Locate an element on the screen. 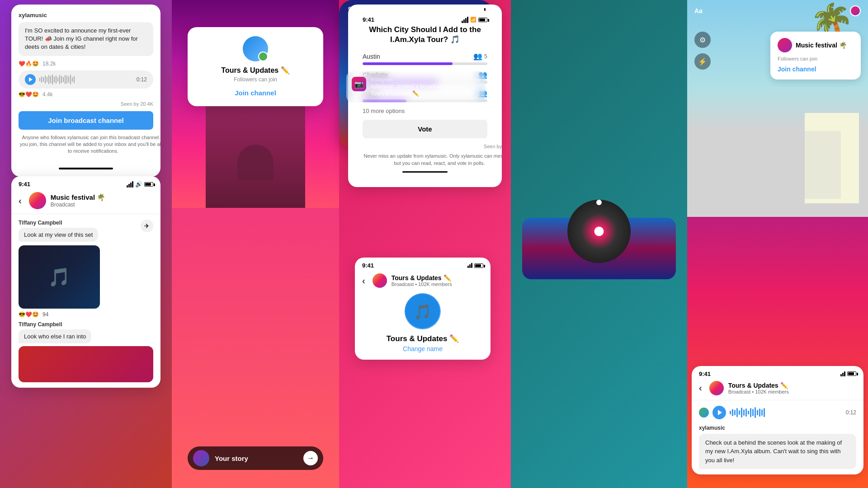 This screenshot has width=868, height=488. audio-play-btn is located at coordinates (719, 413).